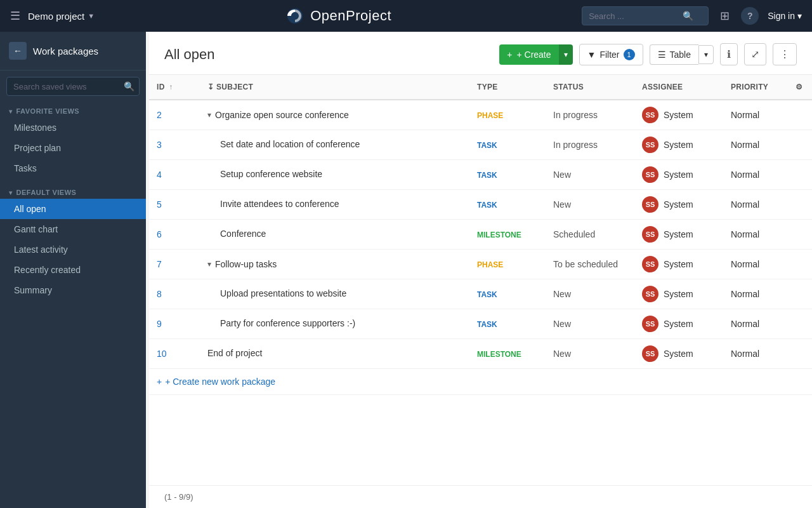 This screenshot has height=508, width=812. Describe the element at coordinates (174, 264) in the screenshot. I see `cell-id: 7` at that location.